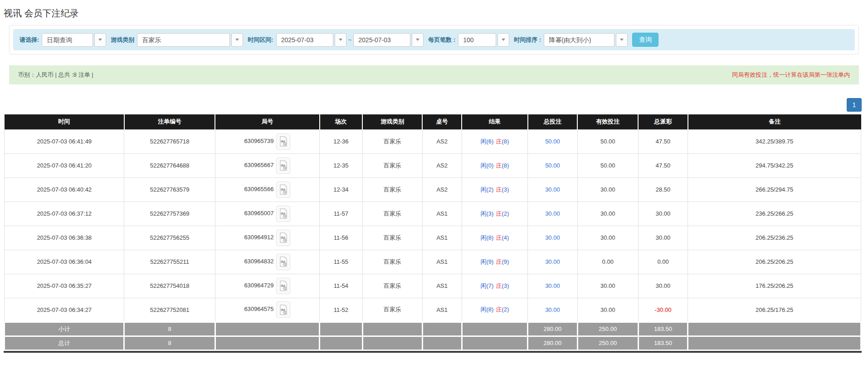  Describe the element at coordinates (382, 40) in the screenshot. I see `date-to-value: 2025-07-03` at that location.